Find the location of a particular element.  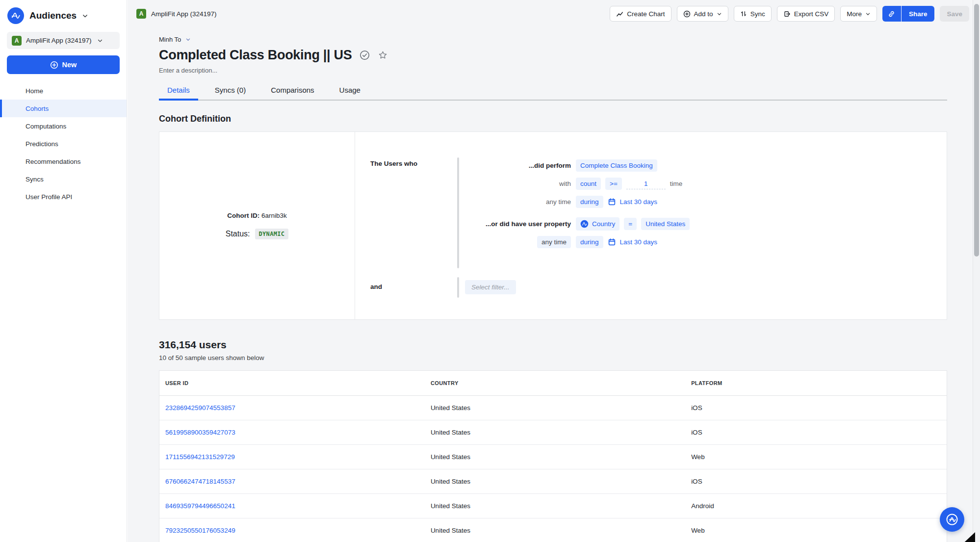

property-value-select: United States is located at coordinates (665, 224).